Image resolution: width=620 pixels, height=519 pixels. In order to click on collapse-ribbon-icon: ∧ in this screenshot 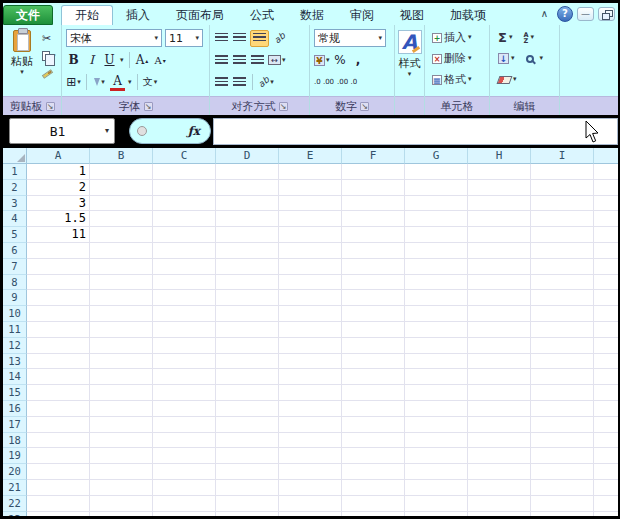, I will do `click(544, 14)`.